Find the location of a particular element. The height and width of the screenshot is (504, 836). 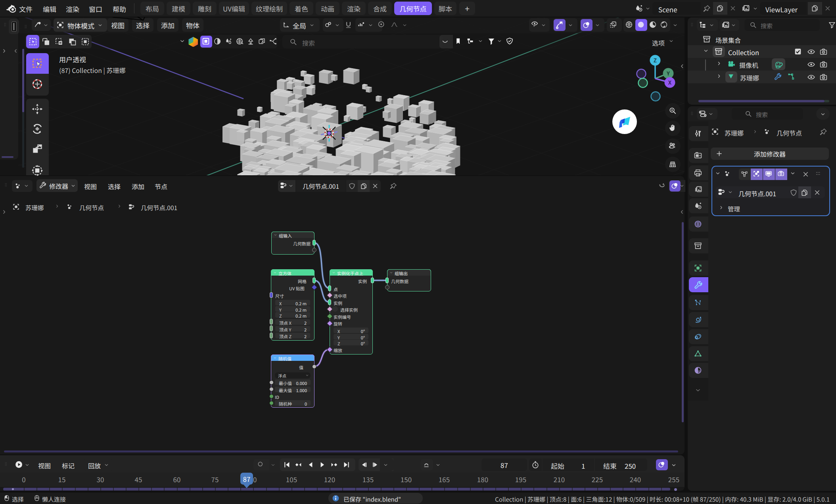

svg-text: 120 is located at coordinates (330, 479).